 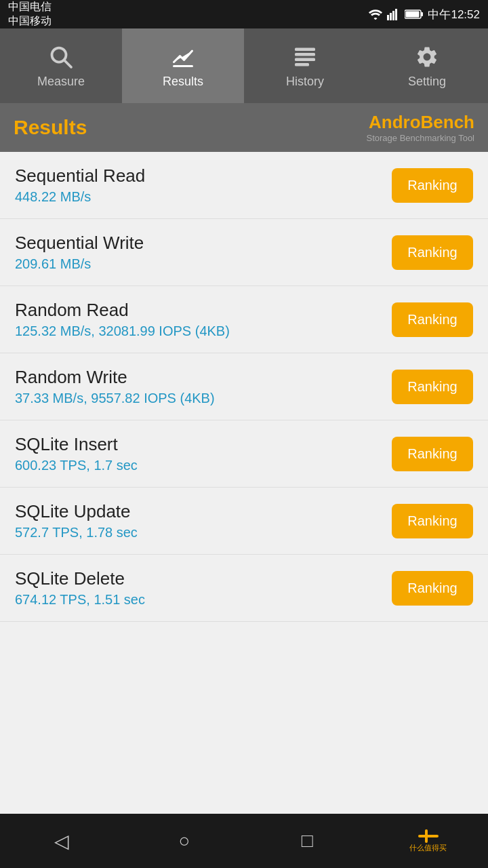 I want to click on tab-bar: Measure Results History Se, so click(x=244, y=66).